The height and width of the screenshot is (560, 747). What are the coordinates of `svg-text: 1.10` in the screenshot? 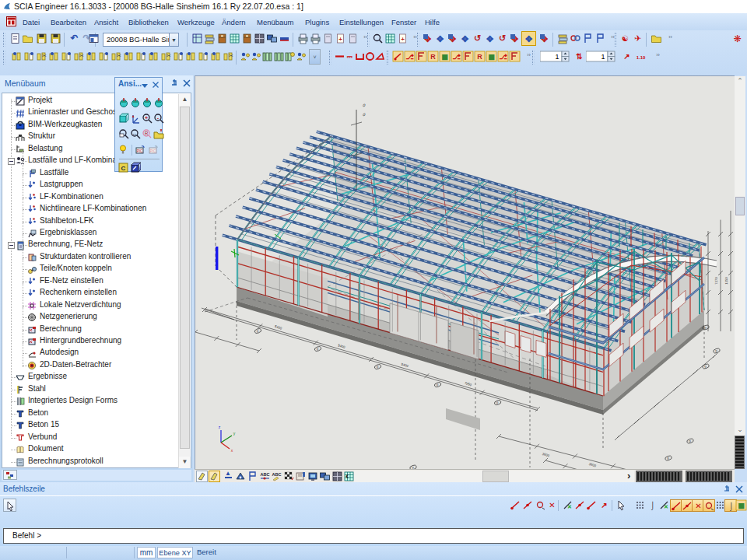 It's located at (641, 58).